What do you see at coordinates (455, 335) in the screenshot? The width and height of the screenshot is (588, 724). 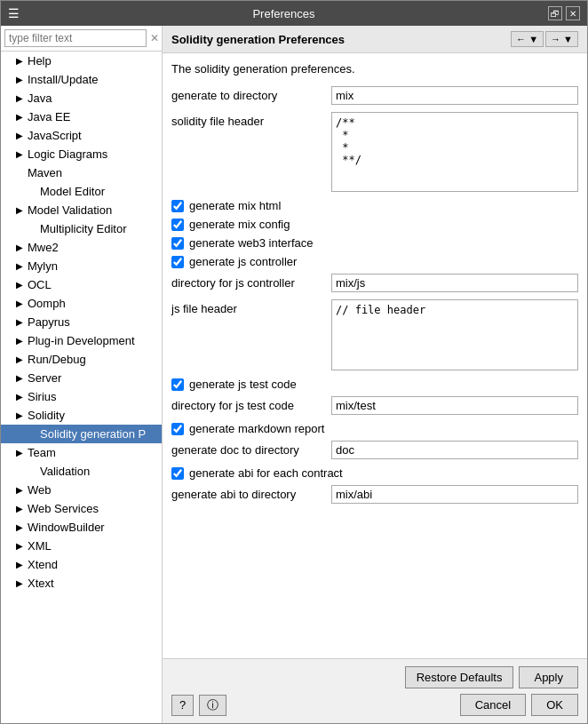 I see `js-file-header-textarea: // file header` at bounding box center [455, 335].